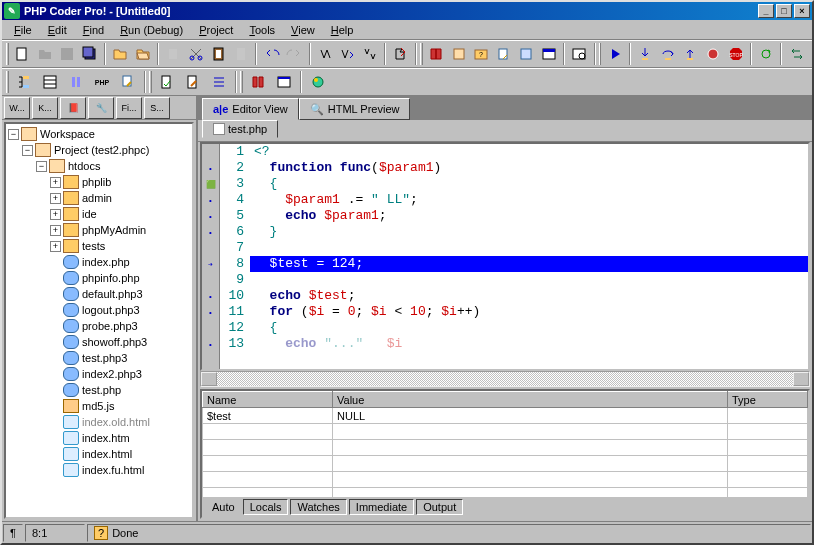  What do you see at coordinates (58, 30) in the screenshot?
I see `menu-edit: Edit` at bounding box center [58, 30].